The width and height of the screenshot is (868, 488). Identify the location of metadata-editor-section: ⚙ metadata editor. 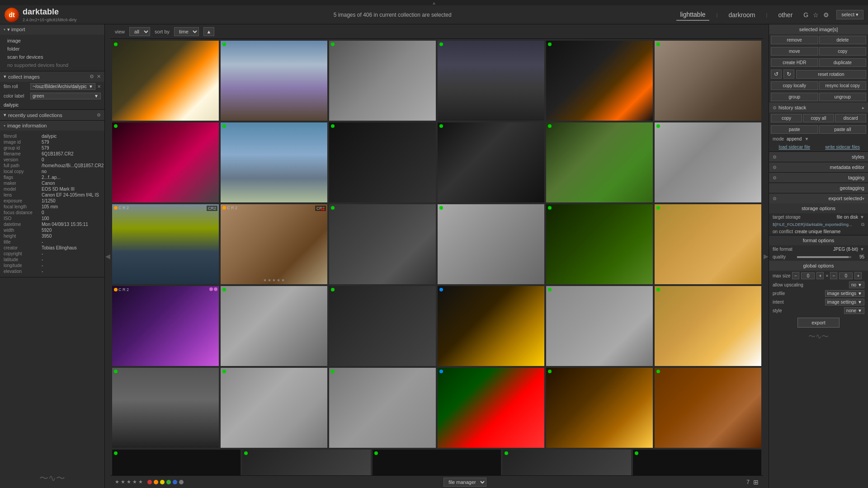
(818, 167).